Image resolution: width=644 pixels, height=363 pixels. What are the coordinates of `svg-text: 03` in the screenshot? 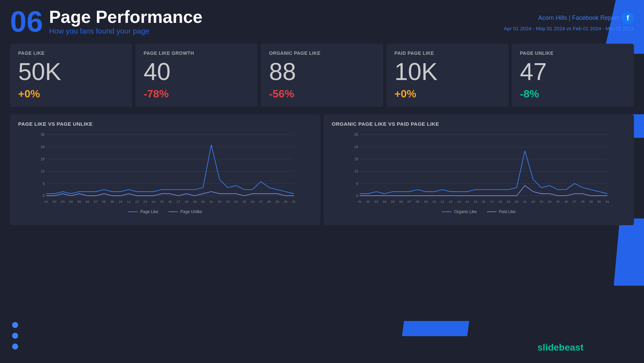 It's located at (376, 202).